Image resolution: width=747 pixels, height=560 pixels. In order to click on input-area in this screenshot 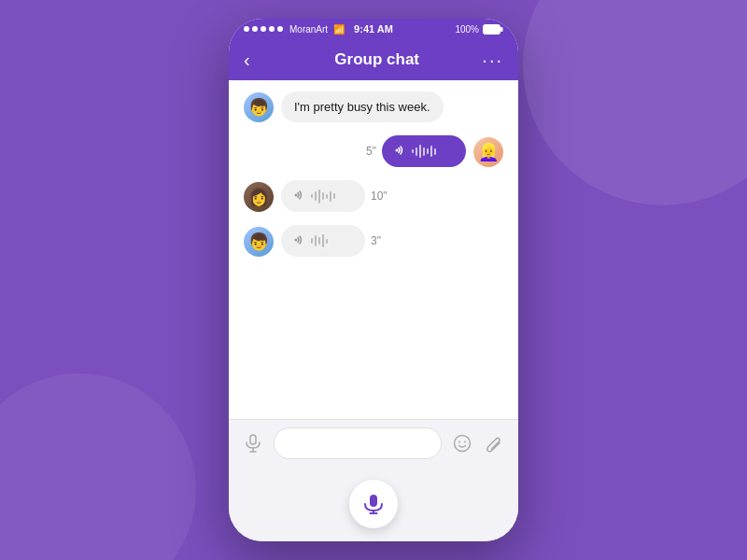, I will do `click(374, 442)`.